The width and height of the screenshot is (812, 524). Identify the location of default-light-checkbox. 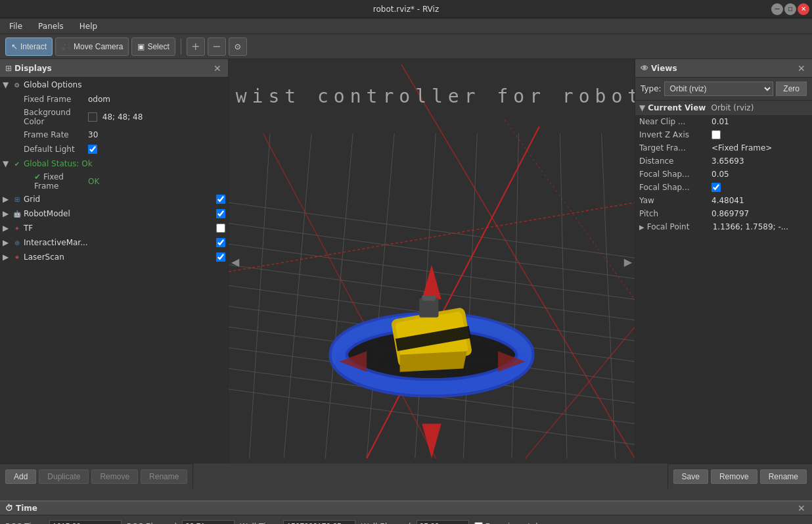
(93, 149).